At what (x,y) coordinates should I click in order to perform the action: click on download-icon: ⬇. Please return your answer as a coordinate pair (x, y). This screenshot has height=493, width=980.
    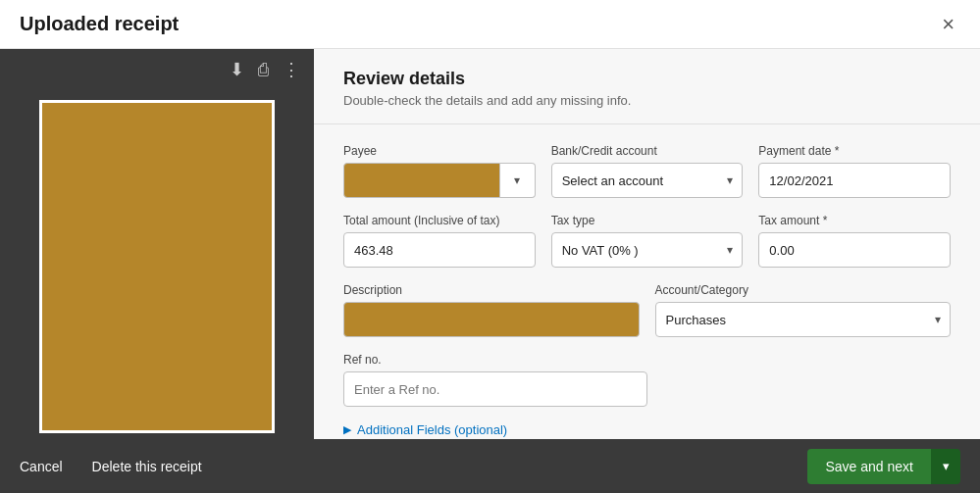
    Looking at the image, I should click on (237, 70).